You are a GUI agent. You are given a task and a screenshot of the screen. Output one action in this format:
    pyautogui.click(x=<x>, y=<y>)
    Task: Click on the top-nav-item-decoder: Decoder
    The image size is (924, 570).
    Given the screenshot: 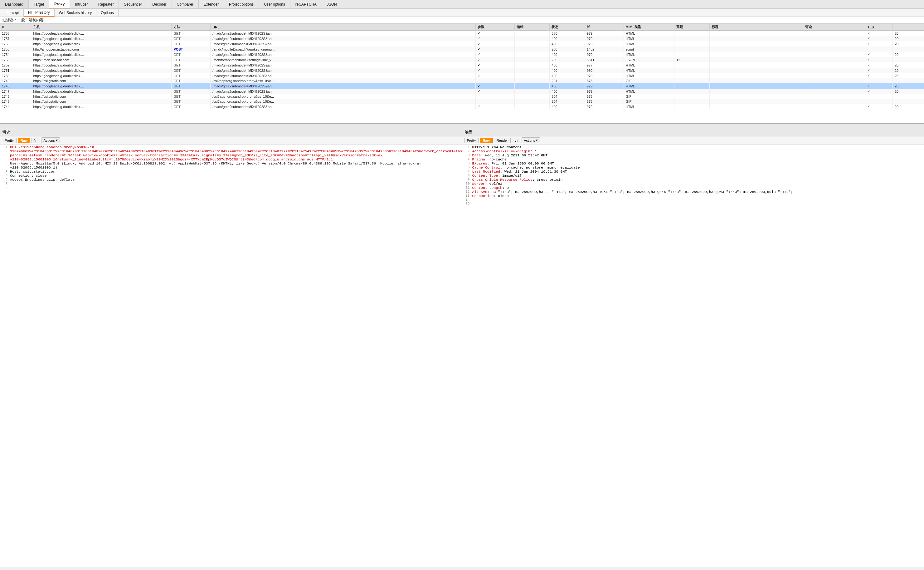 What is the action you would take?
    pyautogui.click(x=159, y=4)
    